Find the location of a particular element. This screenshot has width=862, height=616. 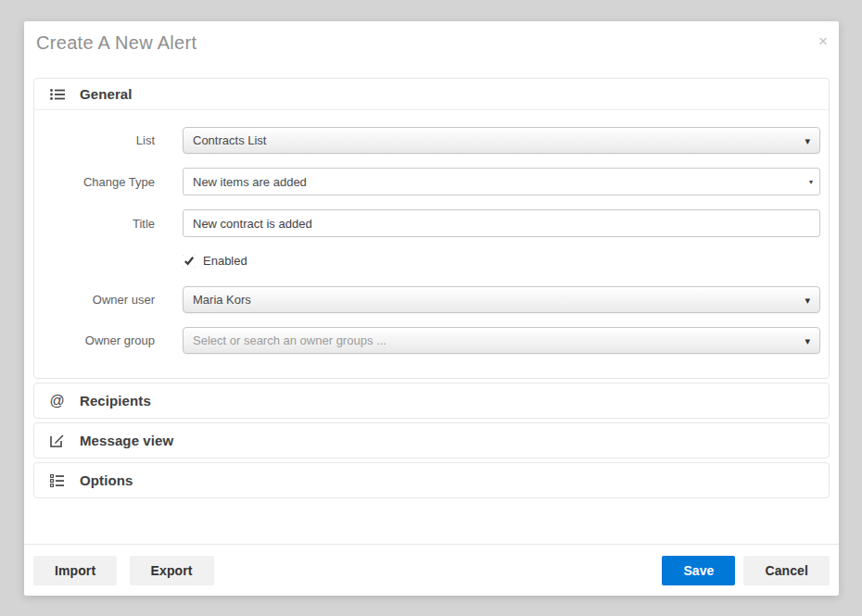

owner-user-field-label: Owner user is located at coordinates (108, 300).